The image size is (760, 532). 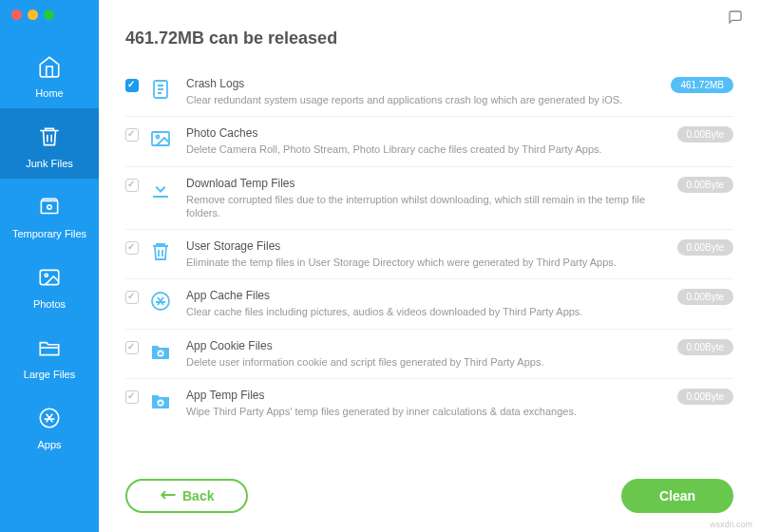 I want to click on row-title: User Storage Files, so click(x=431, y=246).